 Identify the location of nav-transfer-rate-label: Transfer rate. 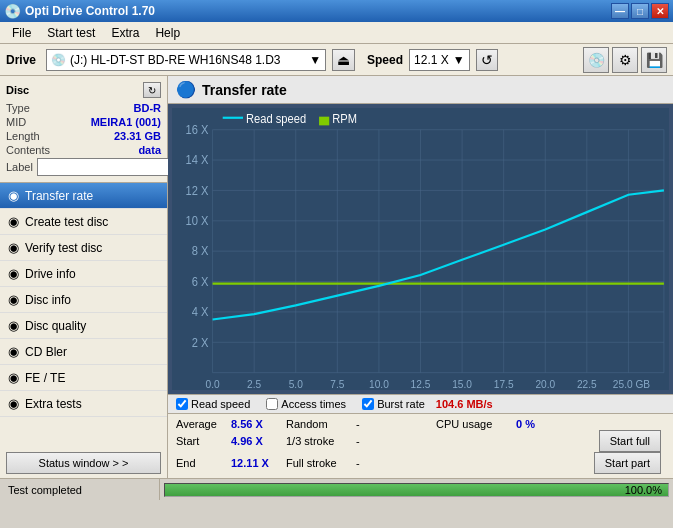
(59, 196).